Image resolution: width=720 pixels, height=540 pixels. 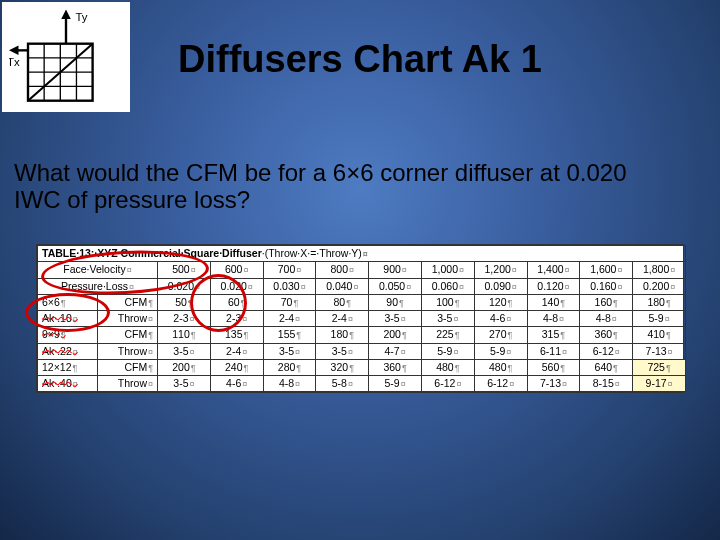 What do you see at coordinates (362, 319) in the screenshot?
I see `row-6x6-throw: Ak·.10 Throw 2-3 2-3 2-4 2-4 3-5 3-5 4-6…` at bounding box center [362, 319].